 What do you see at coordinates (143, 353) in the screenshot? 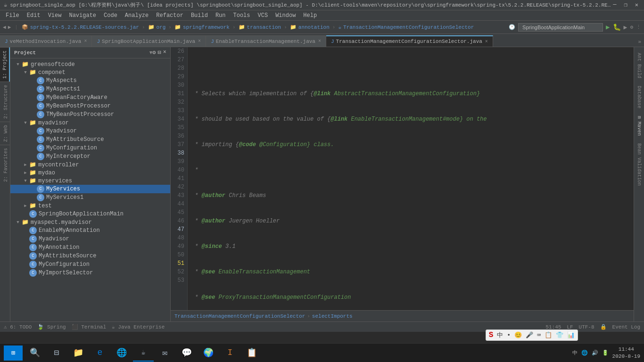
I see `taskbar-java: ☕` at bounding box center [143, 353].